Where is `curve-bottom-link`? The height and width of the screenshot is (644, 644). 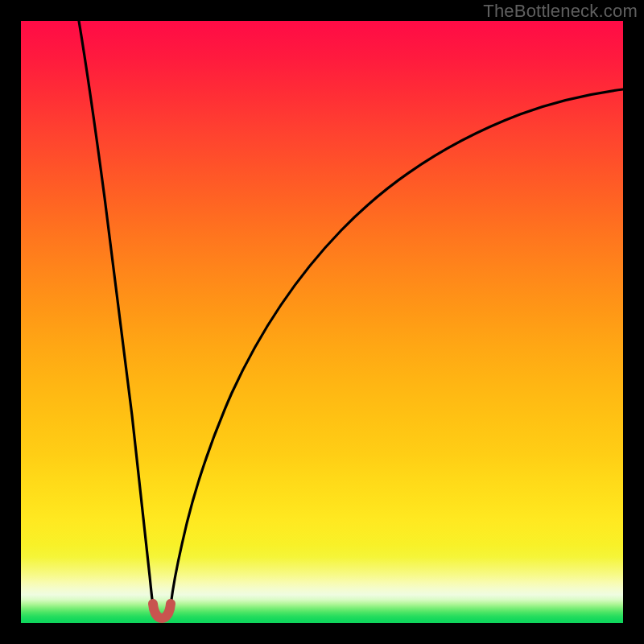 curve-bottom-link is located at coordinates (162, 611).